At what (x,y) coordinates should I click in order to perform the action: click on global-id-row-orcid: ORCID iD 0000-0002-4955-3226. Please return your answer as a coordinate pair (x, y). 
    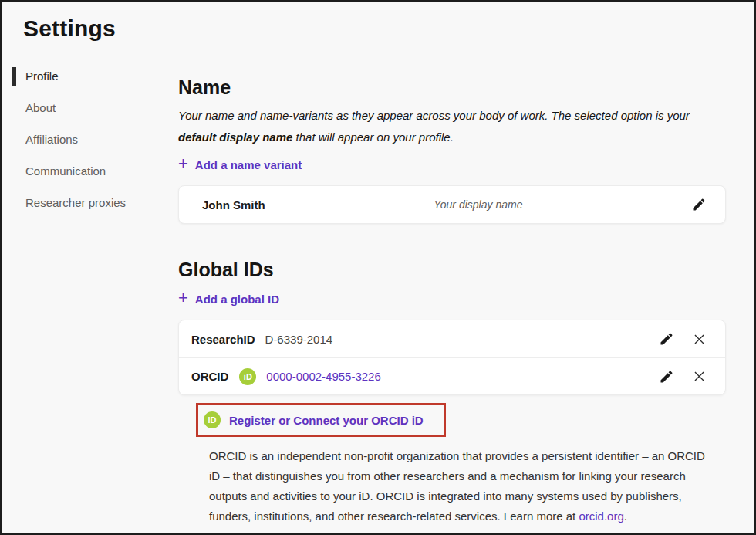
    Looking at the image, I should click on (452, 376).